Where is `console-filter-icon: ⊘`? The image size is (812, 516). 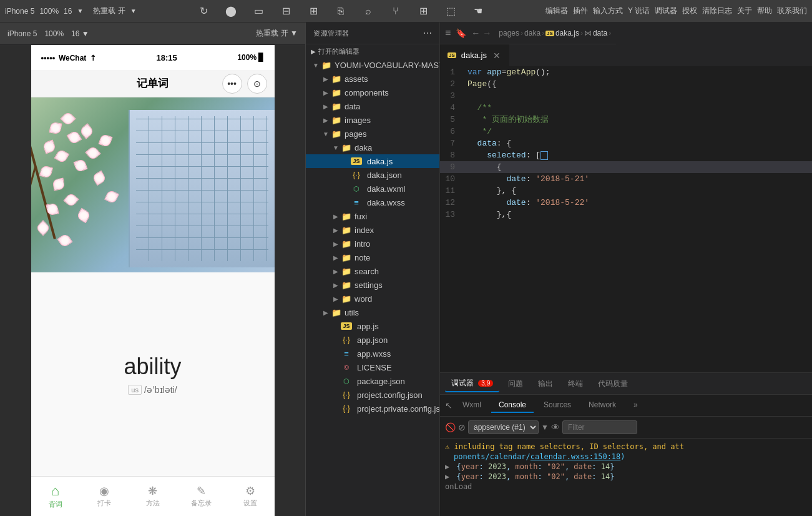 console-filter-icon: ⊘ is located at coordinates (462, 427).